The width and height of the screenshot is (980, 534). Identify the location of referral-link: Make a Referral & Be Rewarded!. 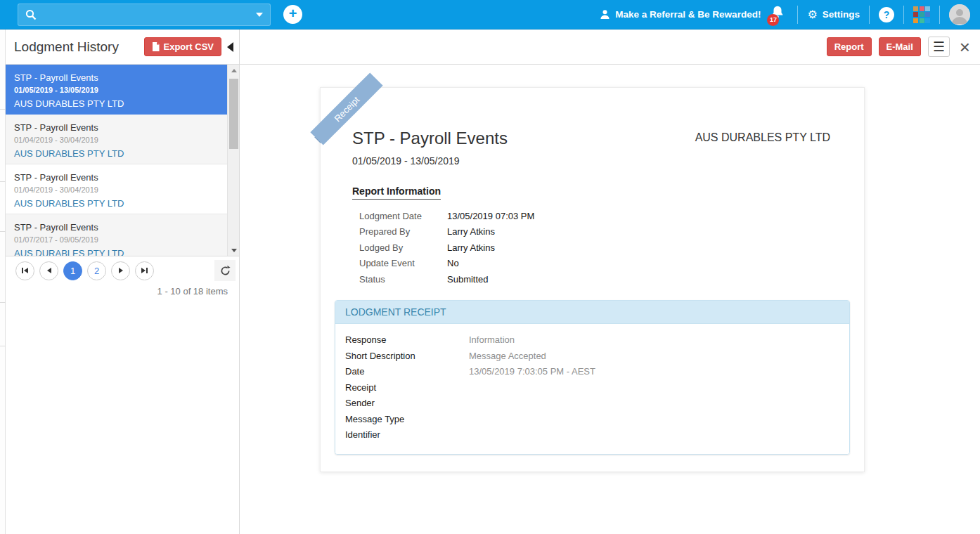
(681, 14).